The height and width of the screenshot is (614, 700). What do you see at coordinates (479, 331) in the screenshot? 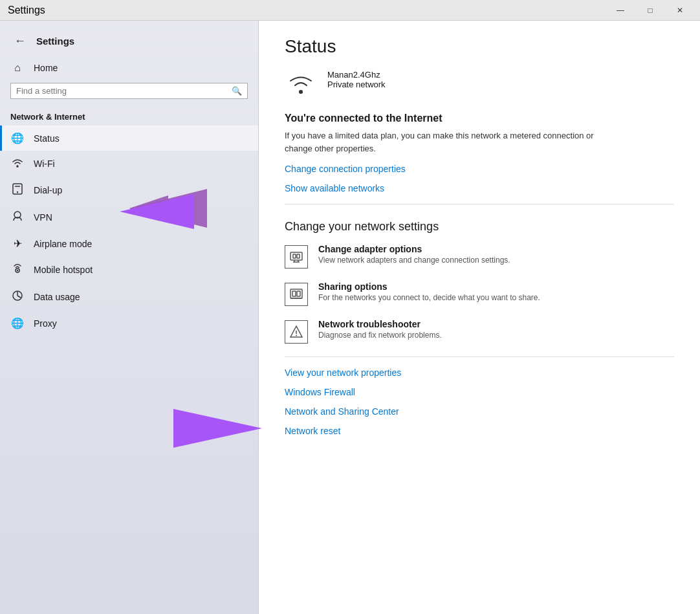
I see `setting-item-troubleshooter: Network troubleshooter Diagnose and fix …` at bounding box center [479, 331].